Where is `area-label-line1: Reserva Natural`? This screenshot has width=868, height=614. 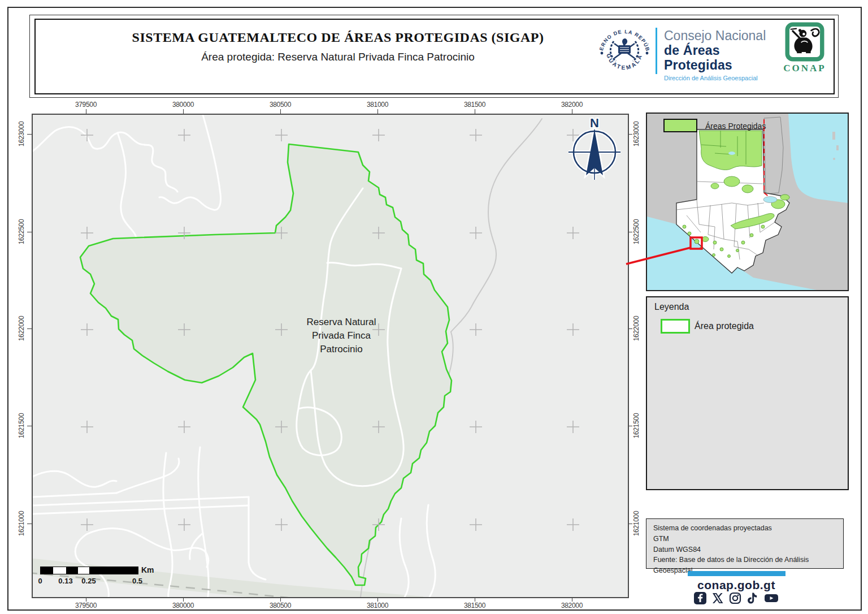 area-label-line1: Reserva Natural is located at coordinates (341, 322).